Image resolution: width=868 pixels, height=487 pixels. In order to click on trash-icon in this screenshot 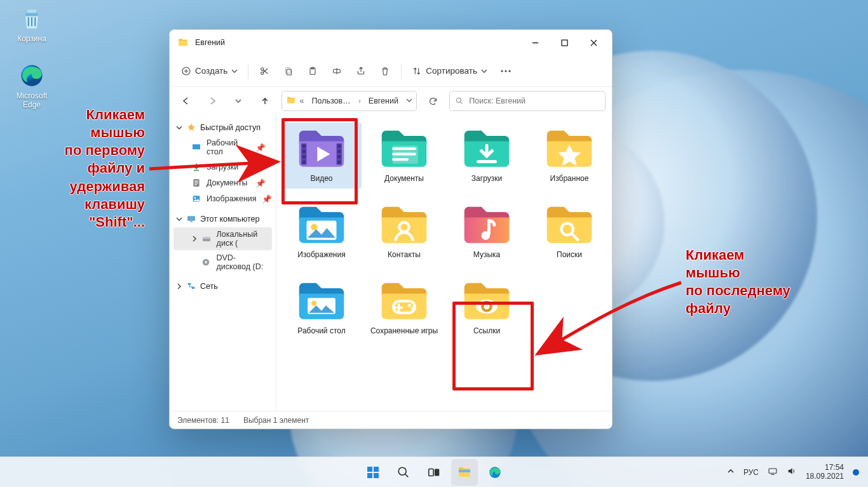, I will do `click(385, 71)`.